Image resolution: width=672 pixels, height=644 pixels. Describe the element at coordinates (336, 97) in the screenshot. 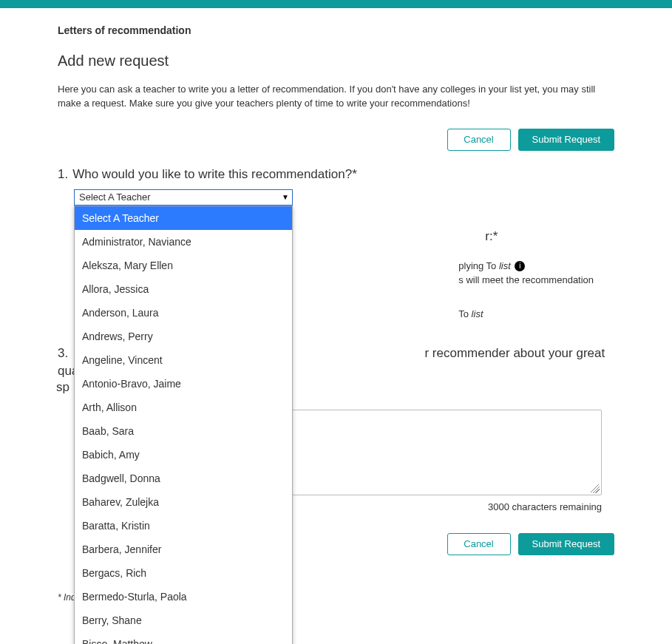

I see `intro-text: Here you can ask a teacher to write you …` at that location.